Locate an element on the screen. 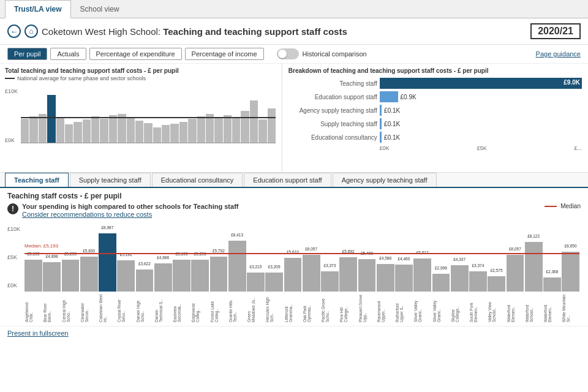  home-button: ⌂ is located at coordinates (31, 31).